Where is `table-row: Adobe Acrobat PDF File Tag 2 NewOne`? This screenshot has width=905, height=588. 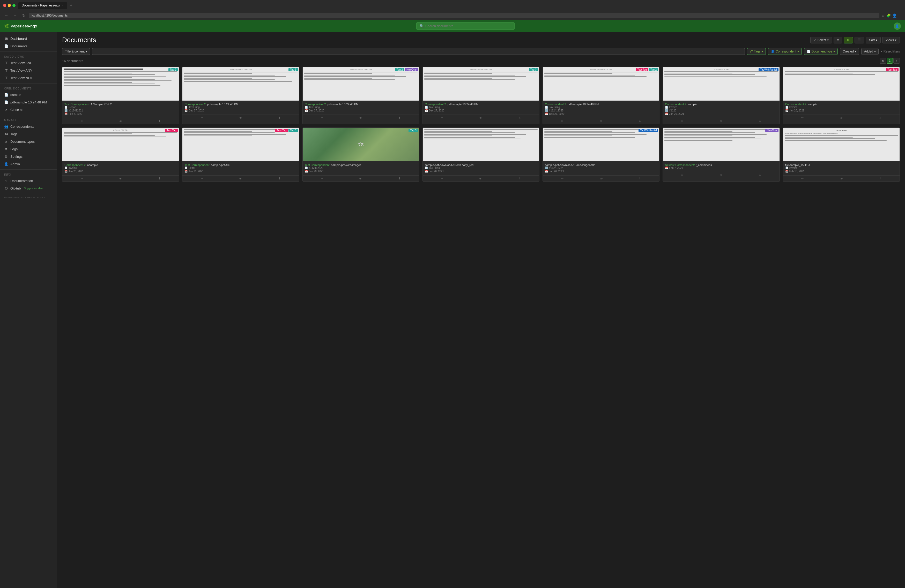 table-row: Adobe Acrobat PDF File Tag 2 NewOne is located at coordinates (361, 96).